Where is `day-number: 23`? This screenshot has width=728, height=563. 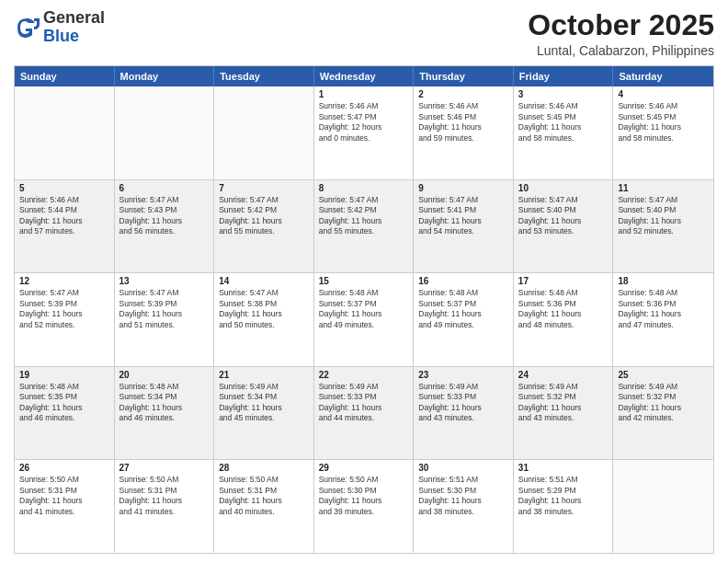 day-number: 23 is located at coordinates (463, 375).